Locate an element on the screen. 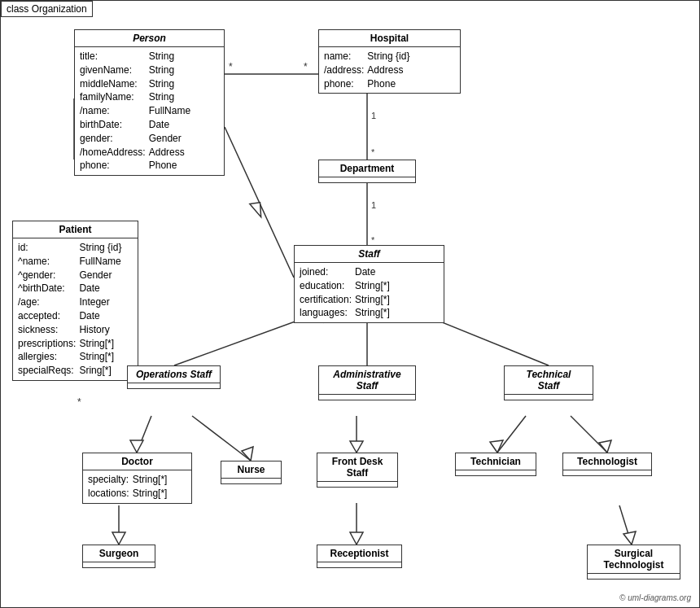 This screenshot has width=700, height=608. class-patient-header: Patient is located at coordinates (75, 230).